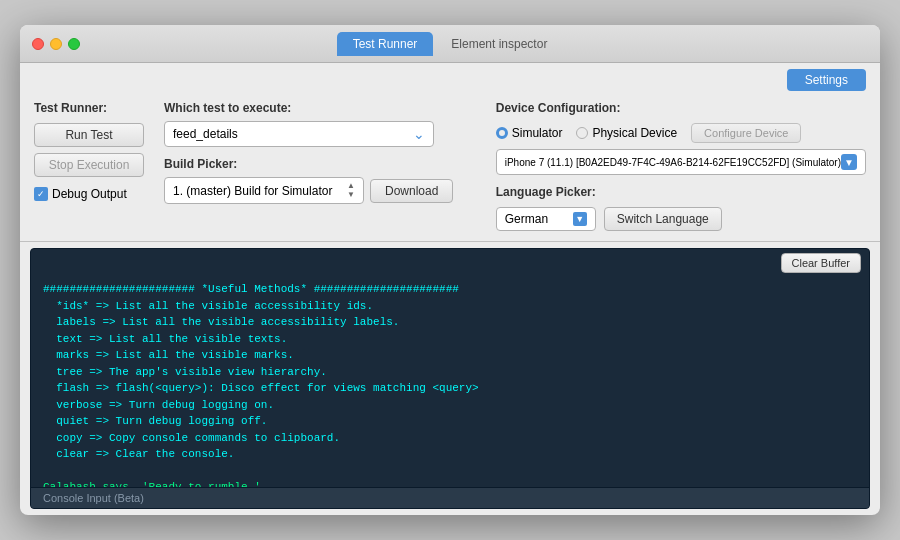 This screenshot has width=900, height=540. Describe the element at coordinates (320, 164) in the screenshot. I see `build-picker-label: Build Picker:` at that location.